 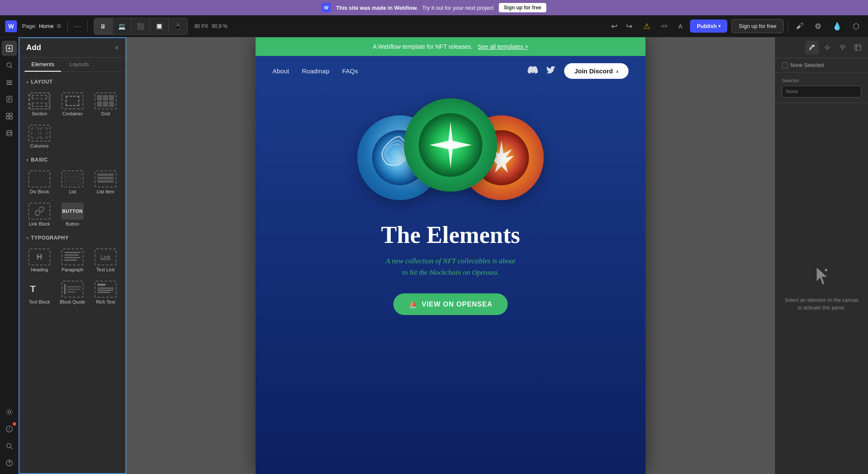 What do you see at coordinates (350, 71) in the screenshot?
I see `nav-faqs-link: FAQs` at bounding box center [350, 71].